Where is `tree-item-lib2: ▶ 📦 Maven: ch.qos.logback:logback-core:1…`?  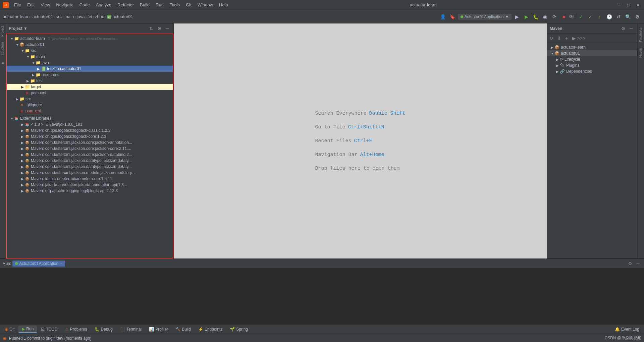
tree-item-lib2: ▶ 📦 Maven: ch.qos.logback:logback-core:1… is located at coordinates (90, 136).